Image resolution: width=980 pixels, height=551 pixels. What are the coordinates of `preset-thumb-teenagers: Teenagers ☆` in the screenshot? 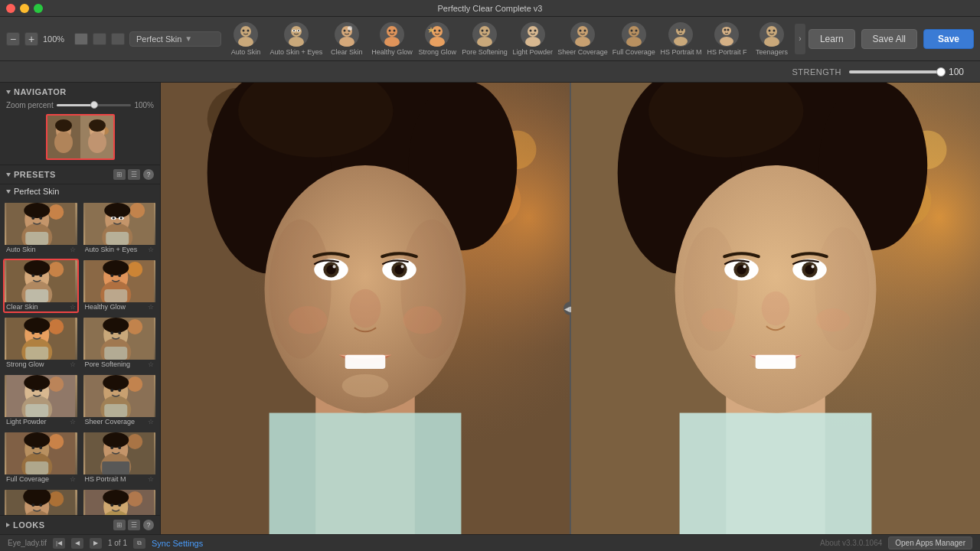 It's located at (119, 502).